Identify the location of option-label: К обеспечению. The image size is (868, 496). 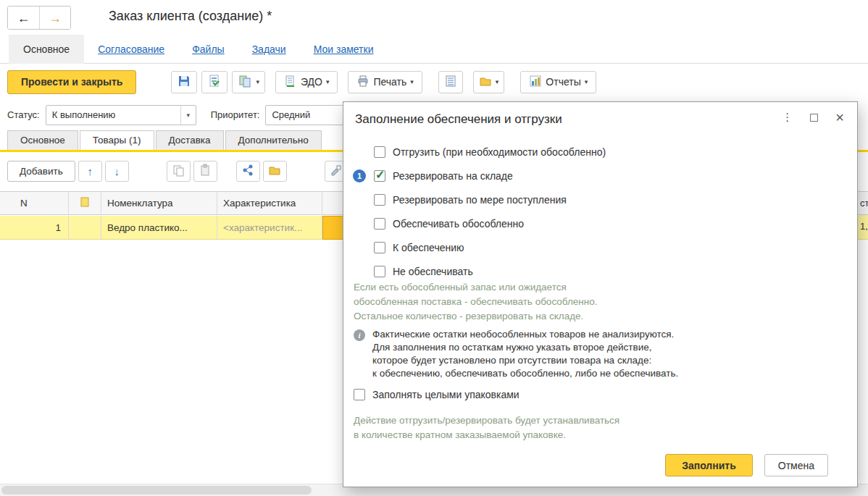
(429, 248).